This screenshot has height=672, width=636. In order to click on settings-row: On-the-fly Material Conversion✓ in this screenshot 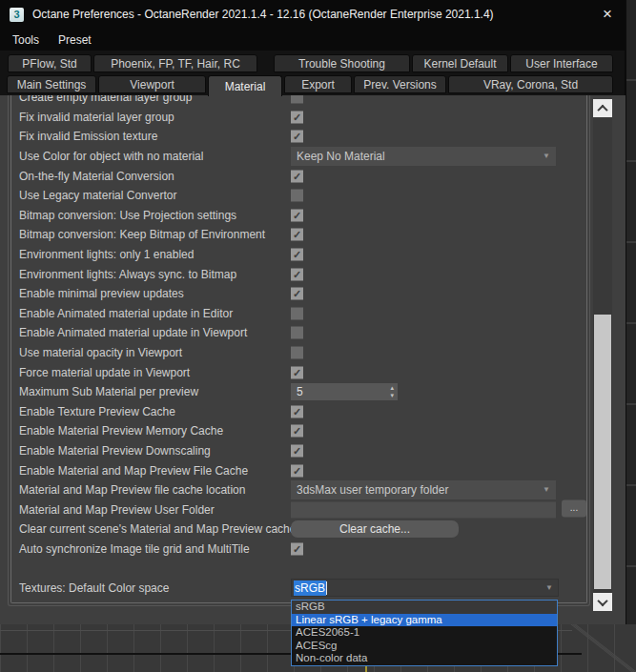, I will do `click(296, 175)`.